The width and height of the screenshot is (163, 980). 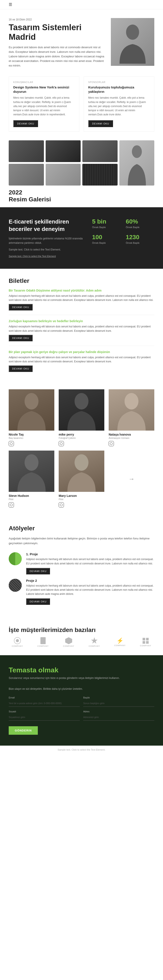 What do you see at coordinates (123, 238) in the screenshot?
I see `ecommerce-right: 5 bin Örnek Başlık 60% Örnek Başlık 100 …` at bounding box center [123, 238].